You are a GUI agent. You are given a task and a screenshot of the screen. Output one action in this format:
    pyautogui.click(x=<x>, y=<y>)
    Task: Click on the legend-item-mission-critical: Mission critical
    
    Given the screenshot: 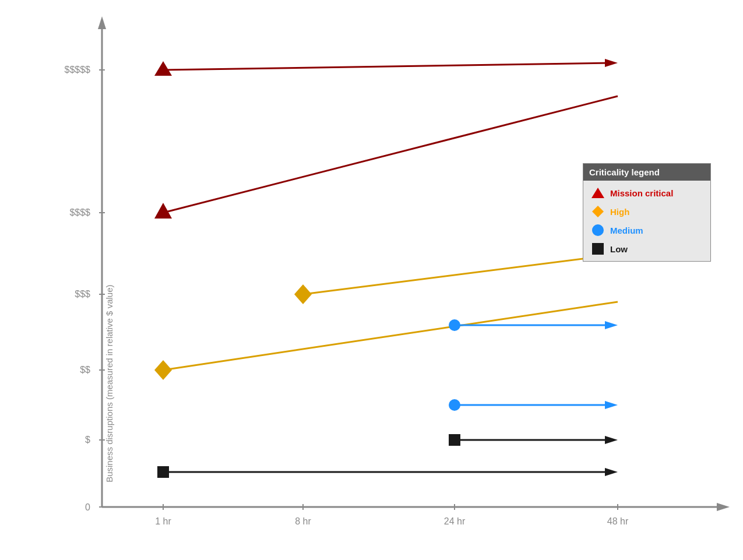 What is the action you would take?
    pyautogui.click(x=647, y=193)
    